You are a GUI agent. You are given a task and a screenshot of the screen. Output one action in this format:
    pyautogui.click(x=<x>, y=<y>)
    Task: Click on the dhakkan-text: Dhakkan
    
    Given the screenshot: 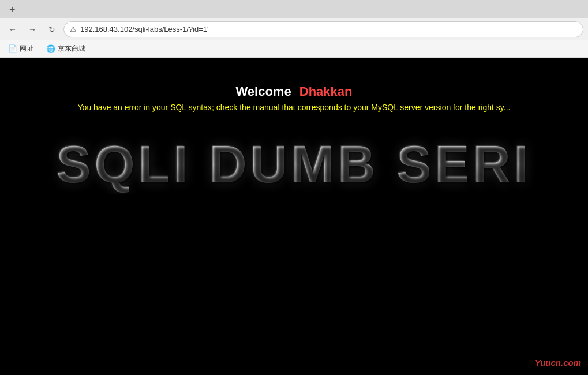 What is the action you would take?
    pyautogui.click(x=326, y=91)
    